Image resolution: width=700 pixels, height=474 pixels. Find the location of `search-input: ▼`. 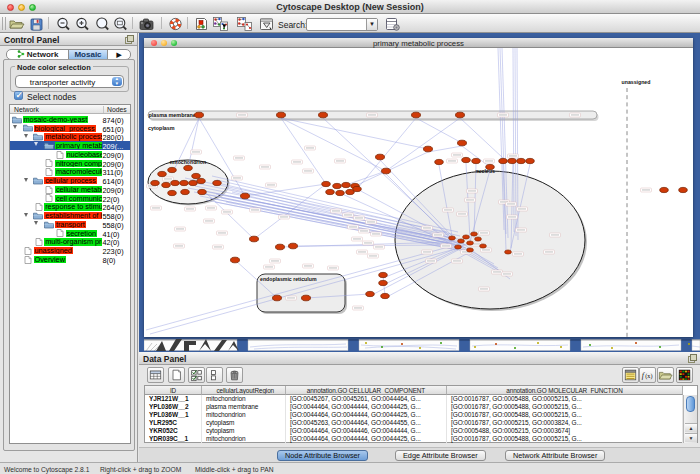

search-input: ▼ is located at coordinates (342, 24).